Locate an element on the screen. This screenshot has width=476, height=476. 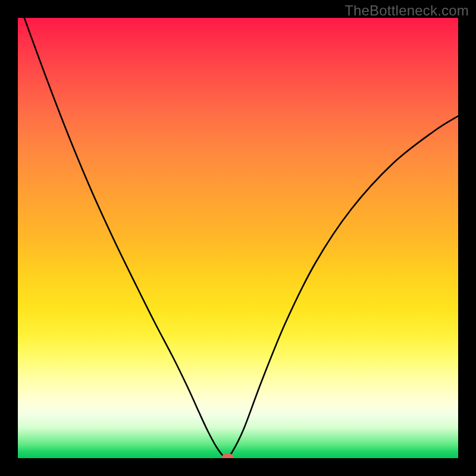
min-marker is located at coordinates (228, 456).